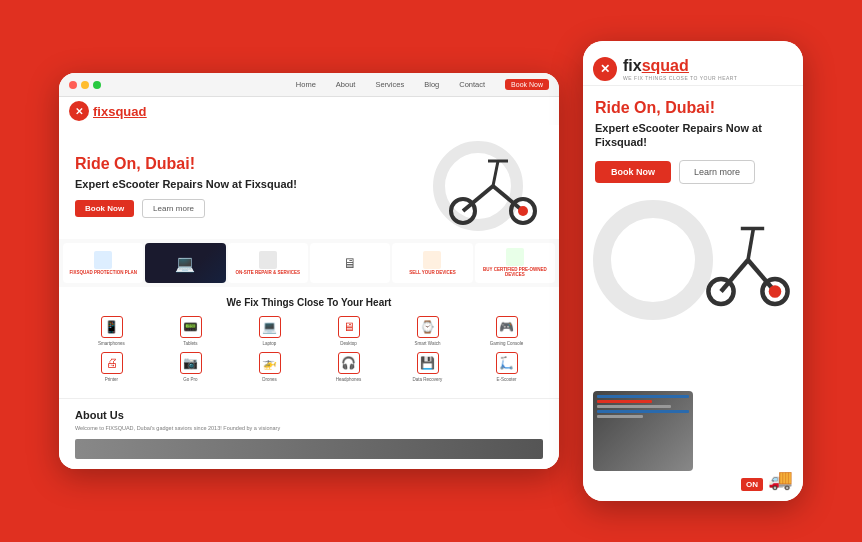 The width and height of the screenshot is (862, 542). What do you see at coordinates (104, 208) in the screenshot?
I see `hero-book-button: Book Now` at bounding box center [104, 208].